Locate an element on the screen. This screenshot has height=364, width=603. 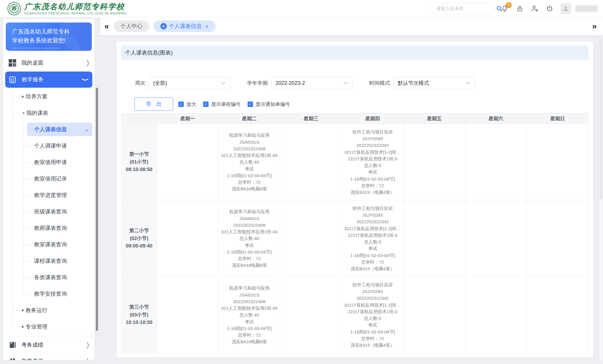
notifications-bell-icon: 0 is located at coordinates (505, 9).